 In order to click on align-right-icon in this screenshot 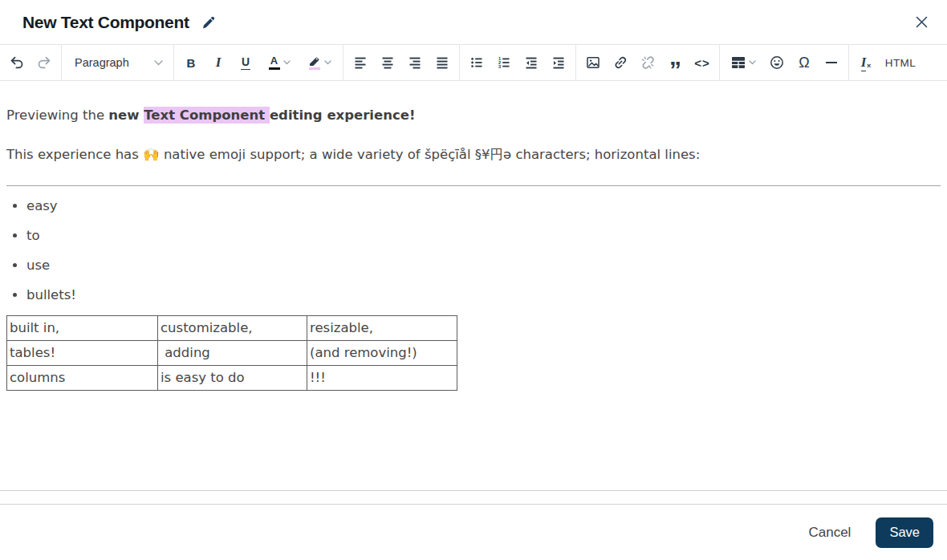, I will do `click(415, 63)`.